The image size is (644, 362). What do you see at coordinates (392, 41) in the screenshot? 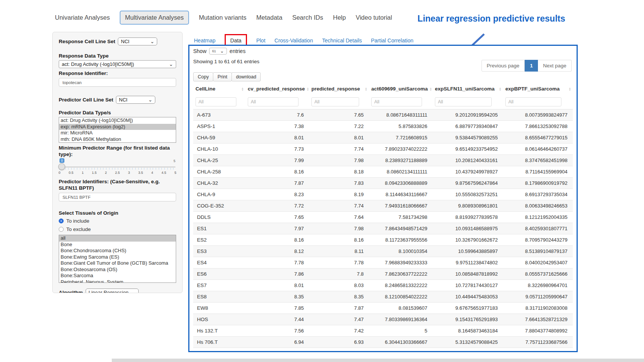
I see `tab-partial-correlation: Partial Correlation` at bounding box center [392, 41].